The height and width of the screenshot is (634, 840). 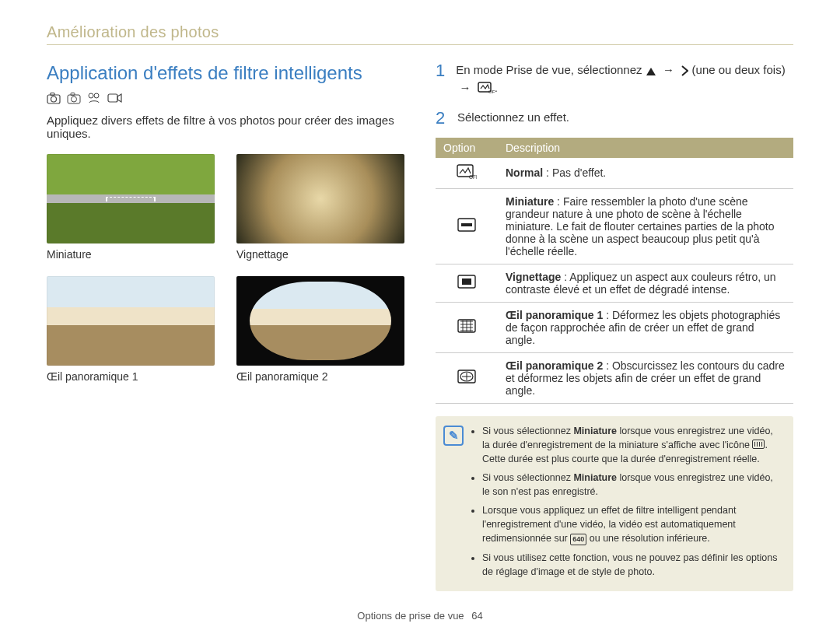 I want to click on table-row: Œil panoramique 1 : Déformez les objets …, so click(x=614, y=327).